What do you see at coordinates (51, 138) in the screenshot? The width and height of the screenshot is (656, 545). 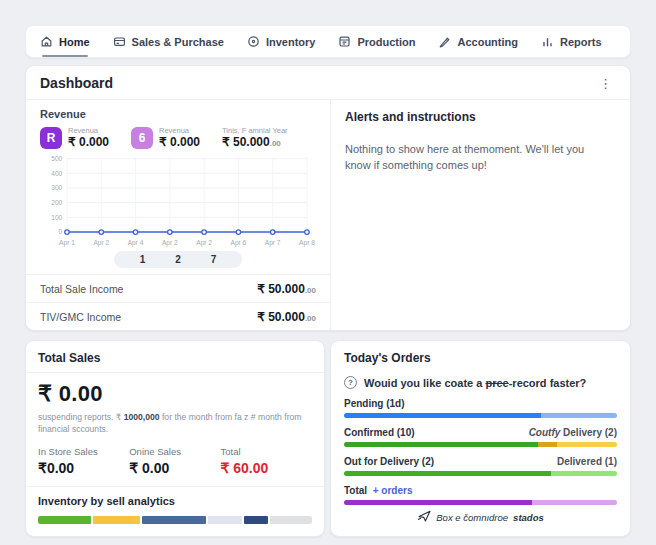 I see `revenue-badge-icon: R` at bounding box center [51, 138].